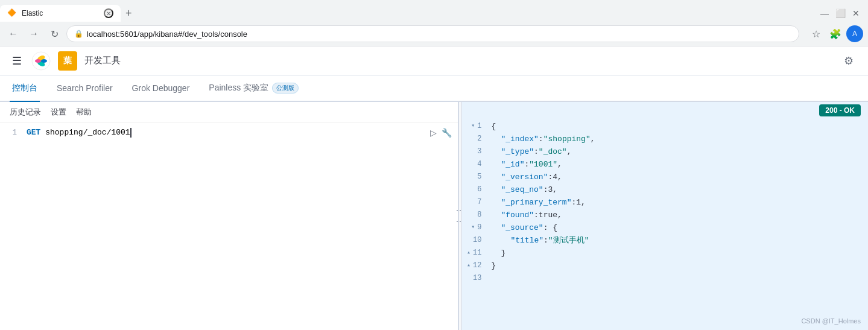 Image resolution: width=868 pixels, height=330 pixels. Describe the element at coordinates (109, 13) in the screenshot. I see `tab-close-button: ✕` at that location.